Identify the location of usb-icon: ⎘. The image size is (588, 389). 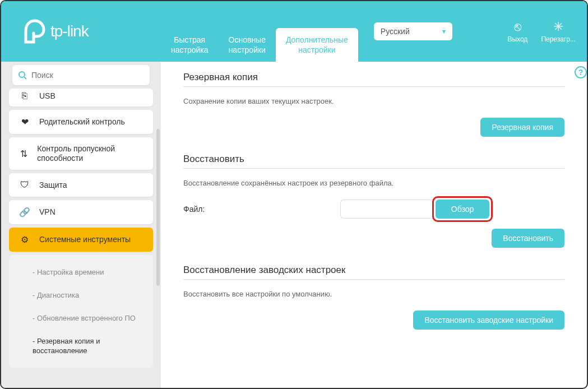
(25, 96).